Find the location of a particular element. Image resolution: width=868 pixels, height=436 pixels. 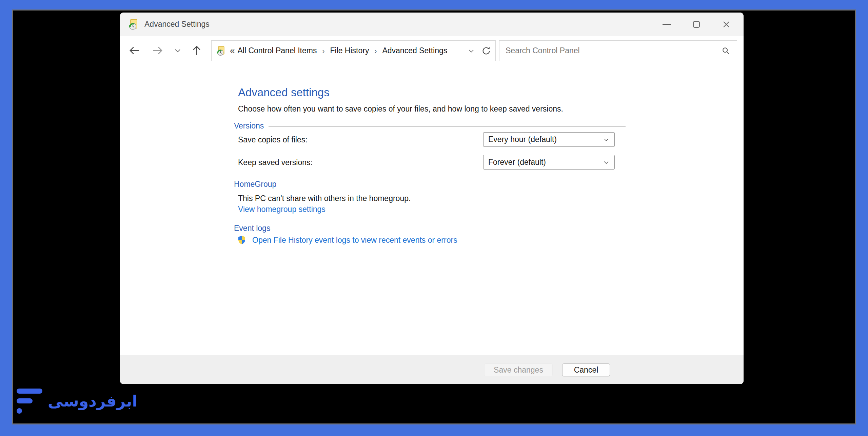

keep-versions-dropdown: Forever (default) is located at coordinates (549, 162).